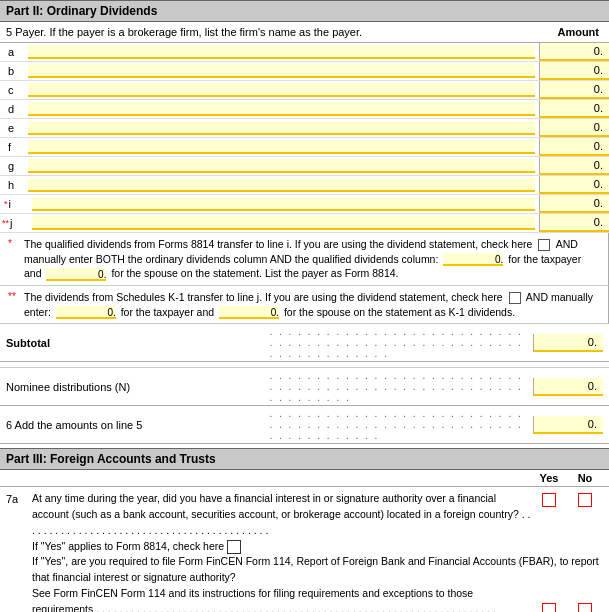 The width and height of the screenshot is (609, 612). What do you see at coordinates (585, 478) in the screenshot?
I see `no-label: No` at bounding box center [585, 478].